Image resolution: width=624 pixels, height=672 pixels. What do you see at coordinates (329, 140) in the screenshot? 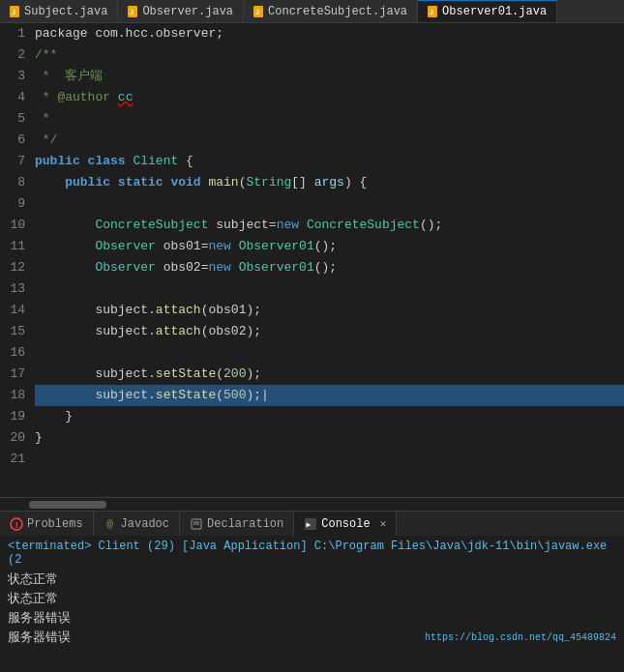
I see `code-line-6: */` at bounding box center [329, 140].